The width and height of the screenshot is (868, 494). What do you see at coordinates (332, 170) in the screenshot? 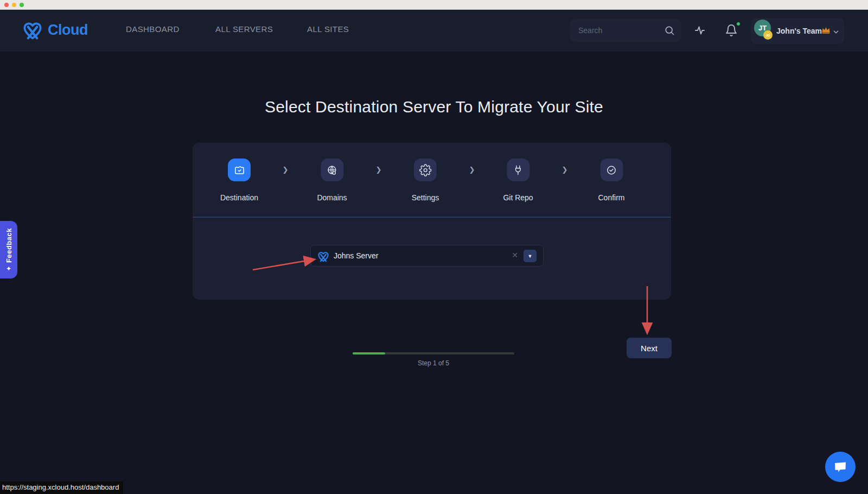
I see `globe-icon` at bounding box center [332, 170].